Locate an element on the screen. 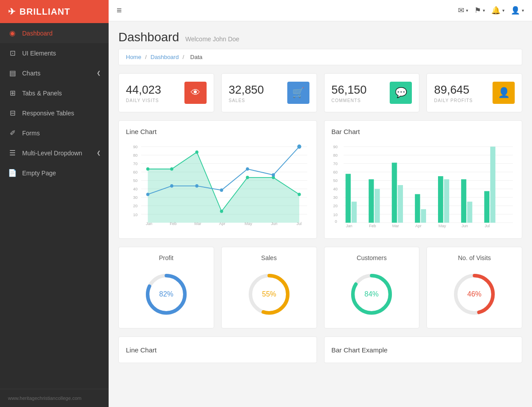 The image size is (532, 407). svg-text: 0 is located at coordinates (336, 221).